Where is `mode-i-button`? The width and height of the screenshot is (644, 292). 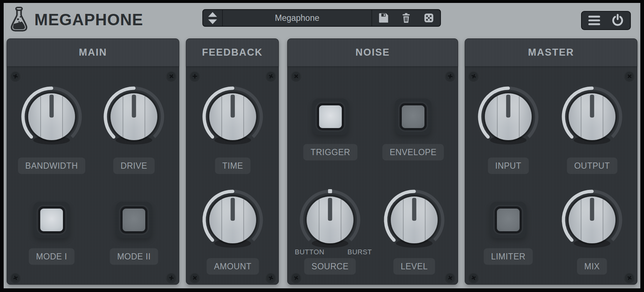 mode-i-button is located at coordinates (52, 220).